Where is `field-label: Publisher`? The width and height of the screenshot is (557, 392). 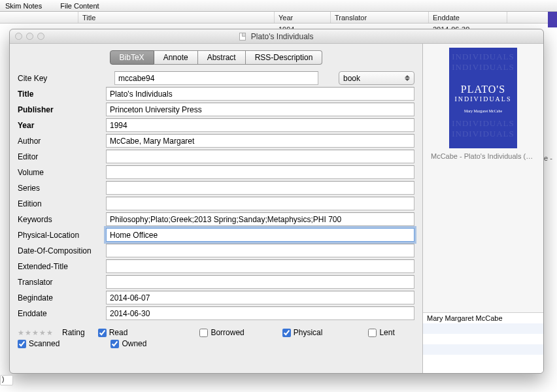 field-label: Publisher is located at coordinates (61, 110).